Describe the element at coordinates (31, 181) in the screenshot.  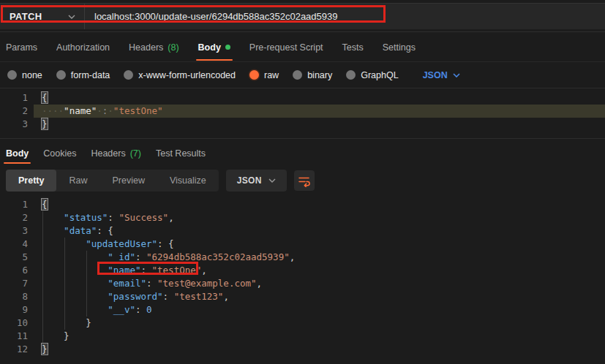
I see `view-mode-pretty: Pretty` at that location.